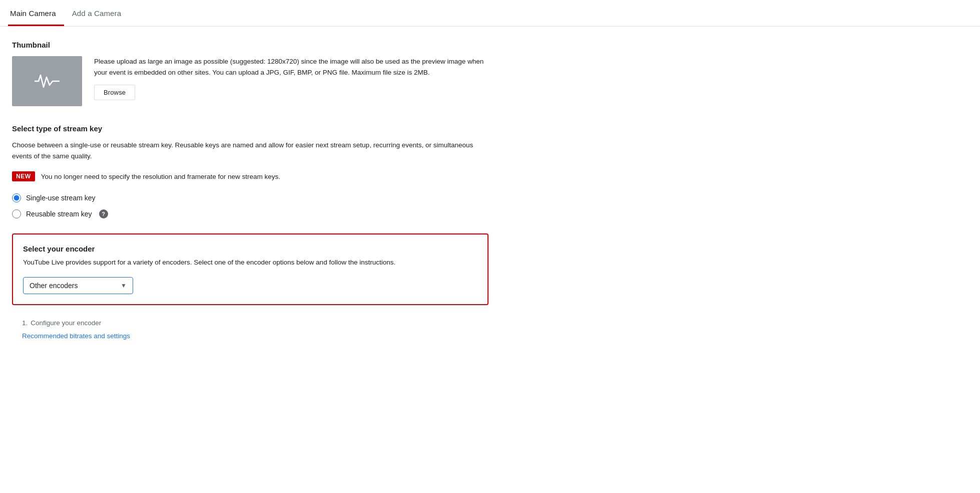 This screenshot has height=493, width=980. I want to click on configure-section: 1. Configure your encoder Recommended bi…, so click(250, 330).